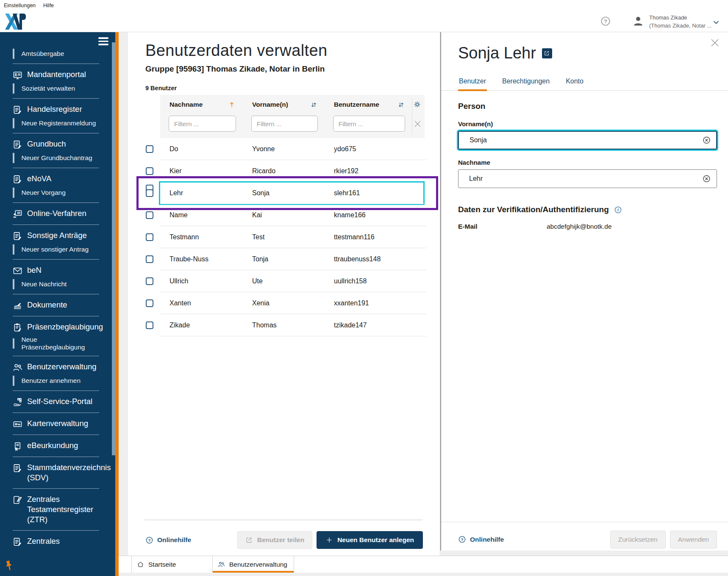 This screenshot has height=576, width=728. What do you see at coordinates (161, 88) in the screenshot?
I see `user-count: 9 Benutzer` at bounding box center [161, 88].